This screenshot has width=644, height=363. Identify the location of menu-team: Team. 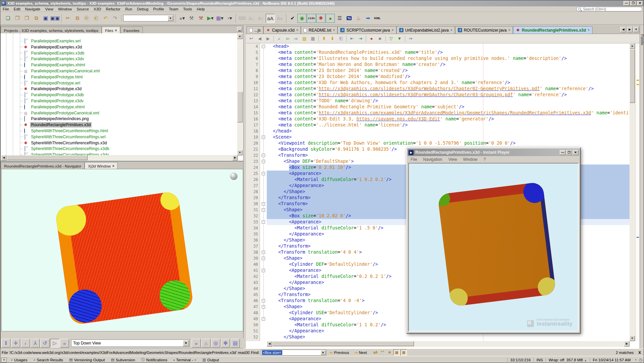
(173, 9).